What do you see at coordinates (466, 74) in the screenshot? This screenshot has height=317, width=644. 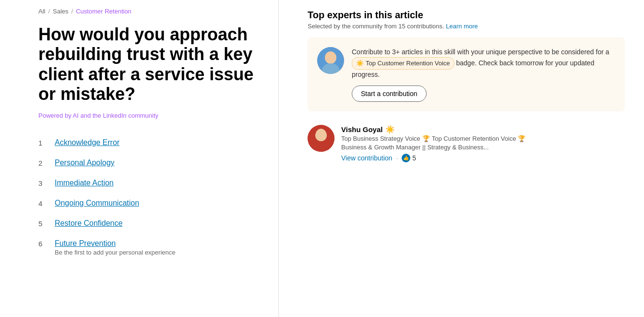 I see `contribute-card: Contribute to 3+ articles in this skill …` at bounding box center [466, 74].